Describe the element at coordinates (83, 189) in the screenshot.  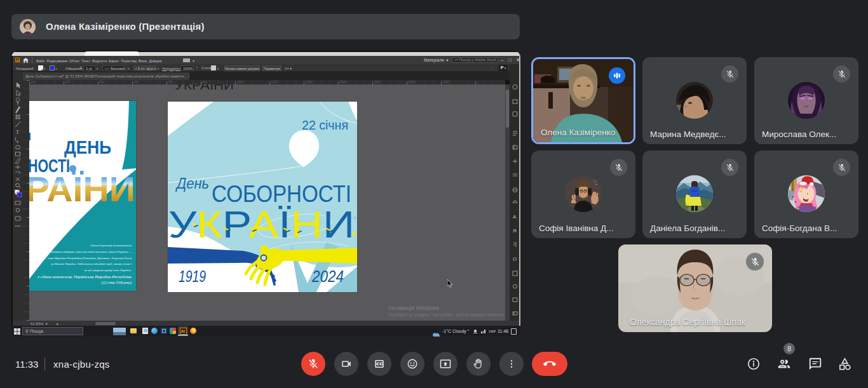
I see `svg-text: РАЇНИ` at that location.